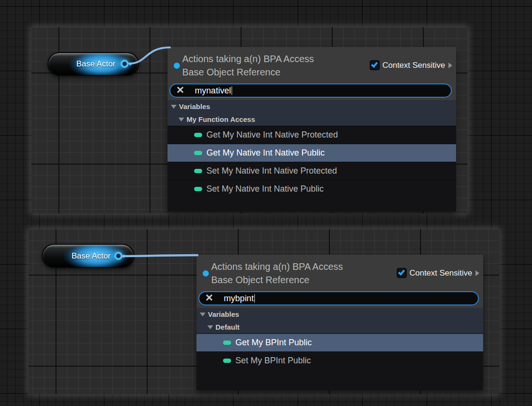 This screenshot has height=406, width=532. Describe the element at coordinates (312, 135) in the screenshot. I see `list-item: Get My Native Int Native Protected` at that location.